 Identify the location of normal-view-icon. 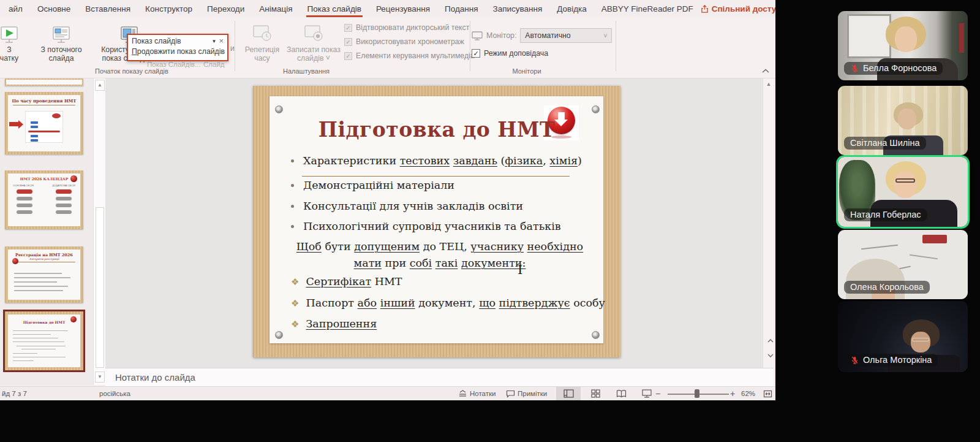
(568, 394).